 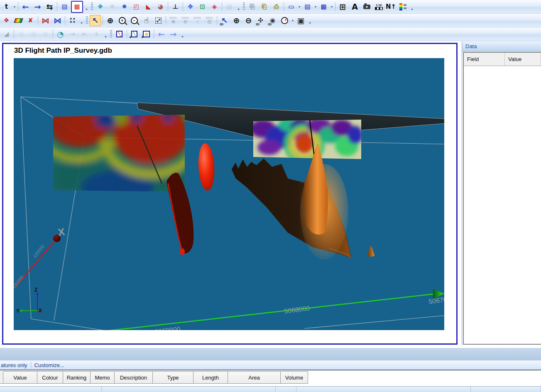 I want to click on new-grid-dropdown: ▾, so click(x=332, y=7).